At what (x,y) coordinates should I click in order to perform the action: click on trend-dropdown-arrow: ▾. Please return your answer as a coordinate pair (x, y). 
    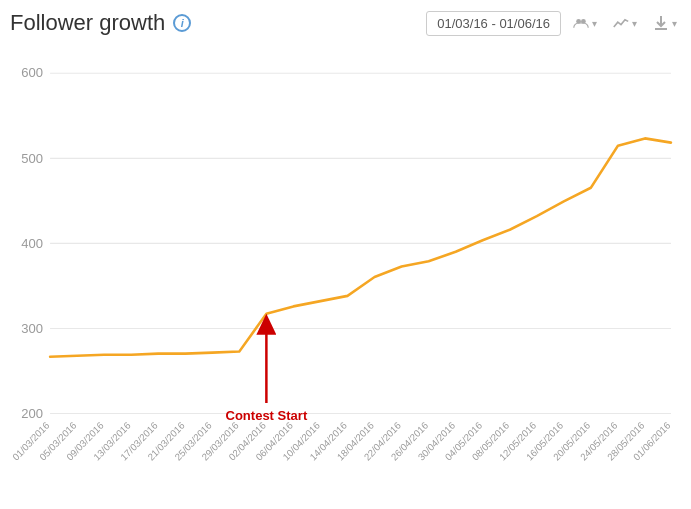
    Looking at the image, I should click on (634, 24).